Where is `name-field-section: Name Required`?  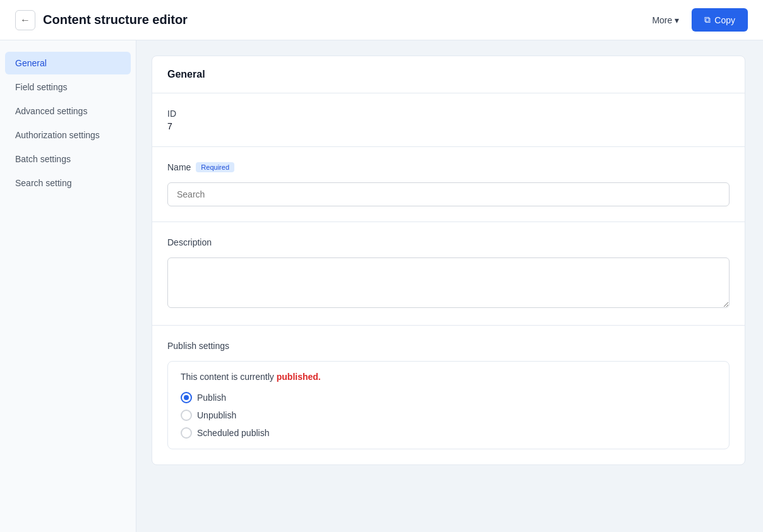
name-field-section: Name Required is located at coordinates (448, 184).